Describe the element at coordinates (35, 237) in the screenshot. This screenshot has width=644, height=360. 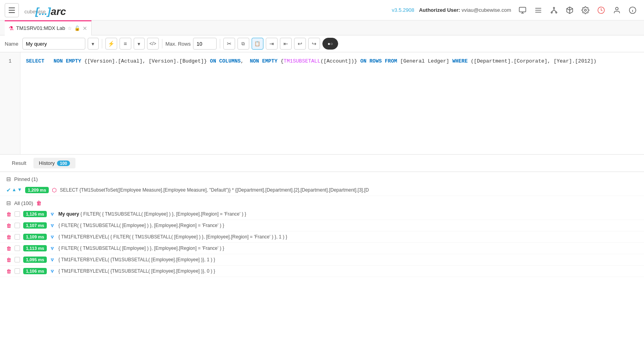
I see `row-ms-2: 1,109 ms` at that location.